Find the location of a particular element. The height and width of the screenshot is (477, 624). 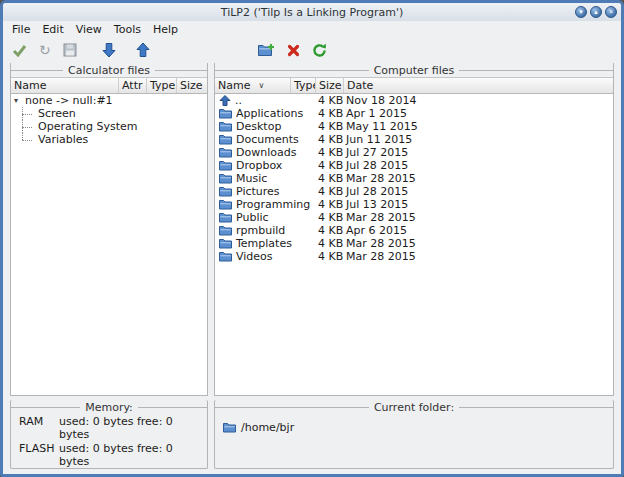

new-folder-button is located at coordinates (266, 50).